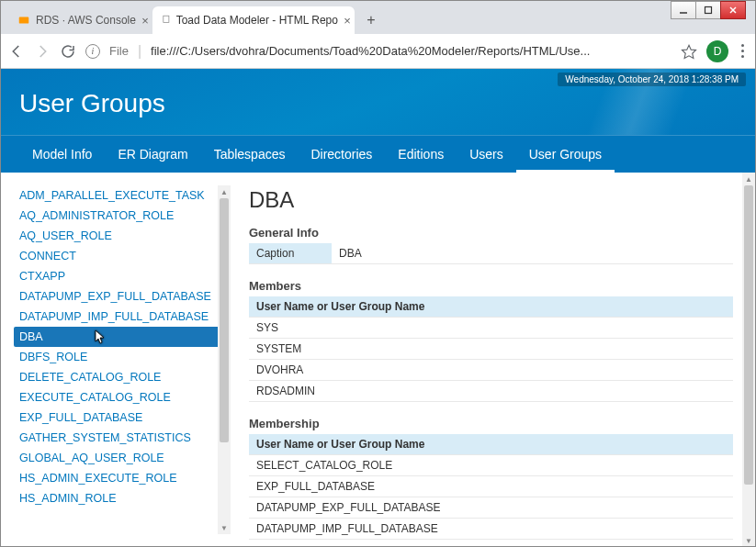 The width and height of the screenshot is (756, 547). I want to click on cell: EXP_FULL_DATABASE, so click(491, 486).